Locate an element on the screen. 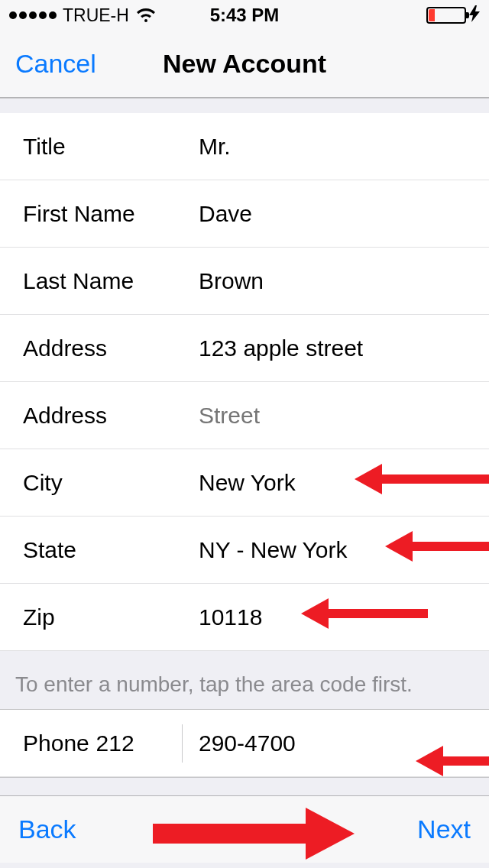  label-state: State is located at coordinates (111, 550).